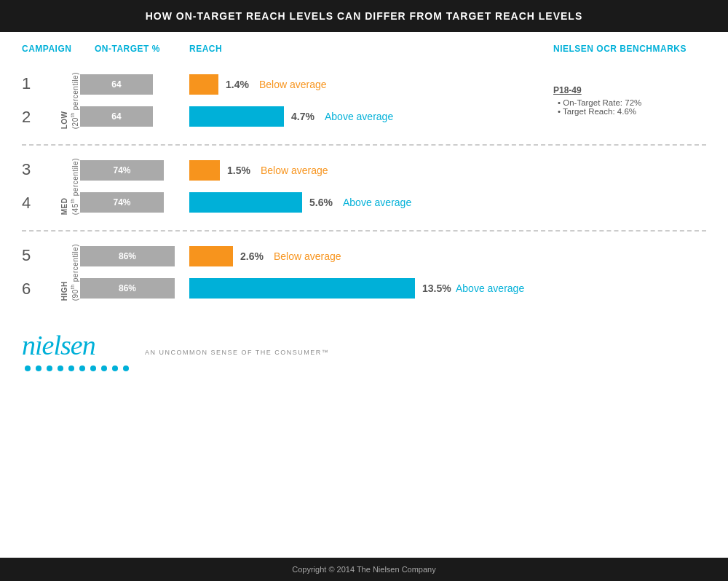 Image resolution: width=728 pixels, height=581 pixels. What do you see at coordinates (58, 345) in the screenshot?
I see `nielsen-logo: nielsen` at bounding box center [58, 345].